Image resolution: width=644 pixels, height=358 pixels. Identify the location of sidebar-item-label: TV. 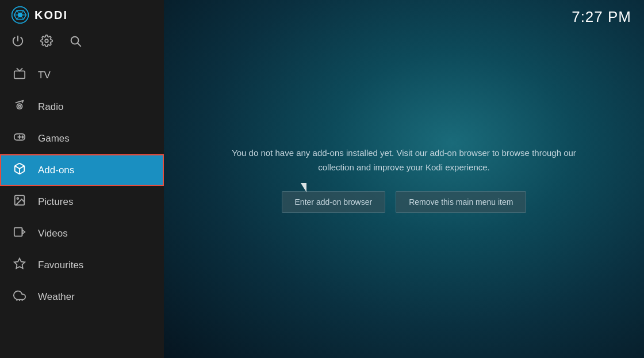
(44, 75).